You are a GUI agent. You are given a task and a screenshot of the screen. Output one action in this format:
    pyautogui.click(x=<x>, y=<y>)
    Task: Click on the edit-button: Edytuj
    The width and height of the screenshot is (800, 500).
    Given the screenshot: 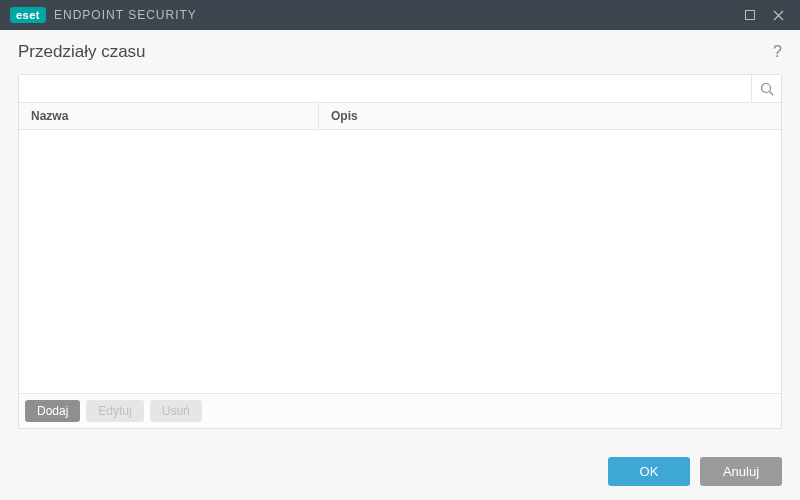 What is the action you would take?
    pyautogui.click(x=114, y=411)
    